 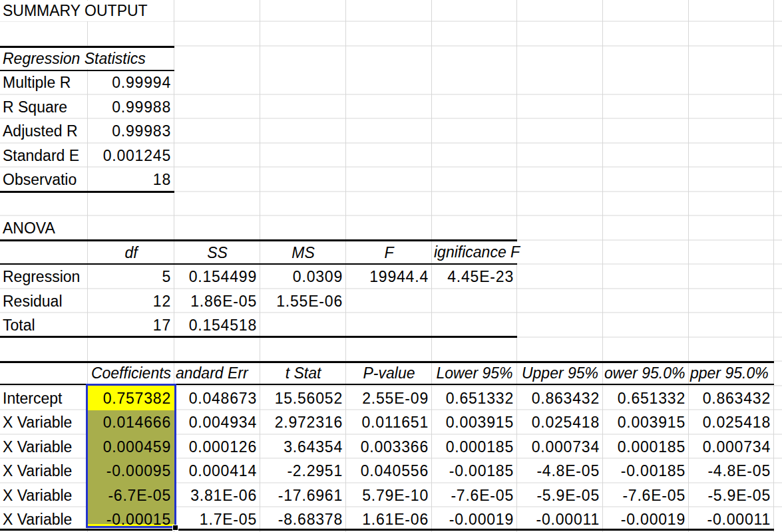 What do you see at coordinates (217, 277) in the screenshot?
I see `anova-cell-ss: 0.154499` at bounding box center [217, 277].